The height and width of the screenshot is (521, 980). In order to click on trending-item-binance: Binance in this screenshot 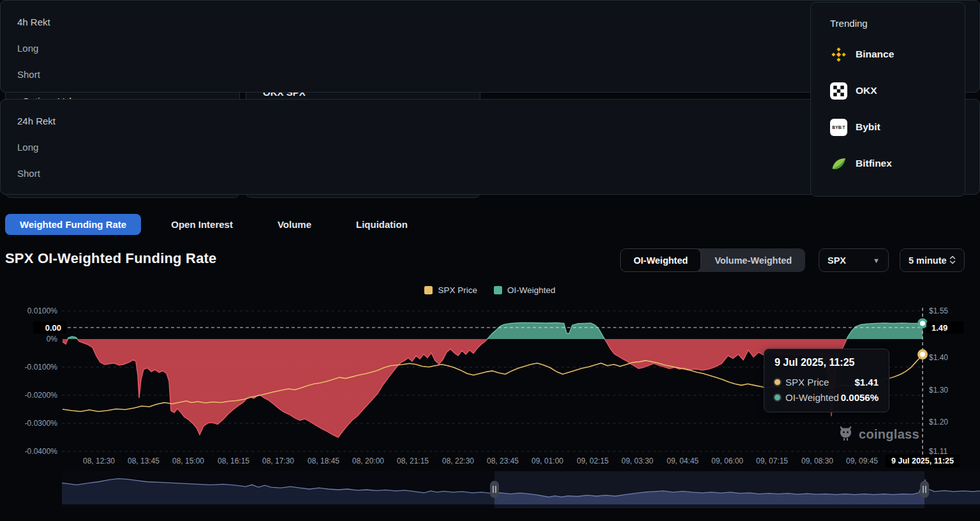, I will do `click(888, 54)`.